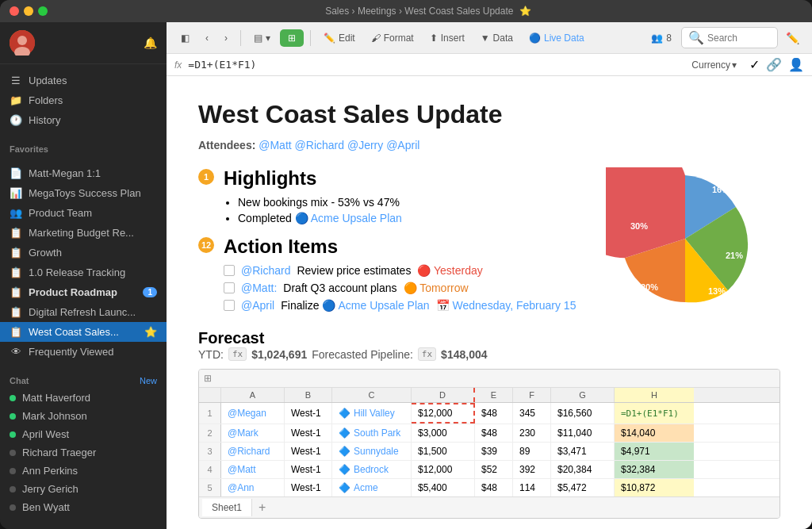 The height and width of the screenshot is (529, 812). What do you see at coordinates (253, 451) in the screenshot?
I see `cell-a3: @Richard` at bounding box center [253, 451].